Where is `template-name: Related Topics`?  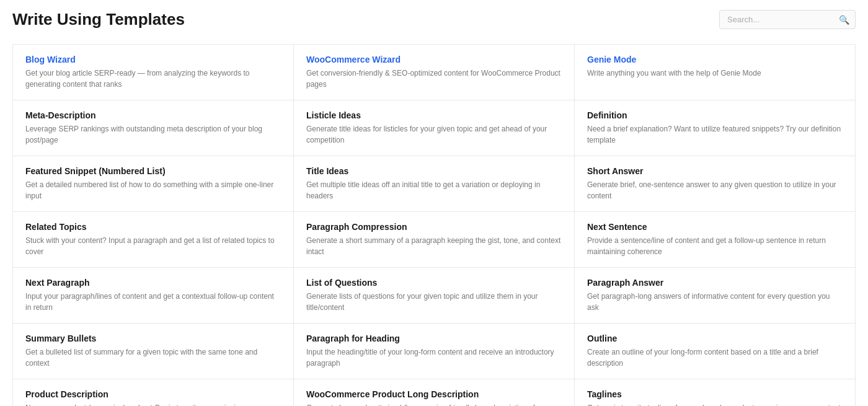
template-name: Related Topics is located at coordinates (153, 227).